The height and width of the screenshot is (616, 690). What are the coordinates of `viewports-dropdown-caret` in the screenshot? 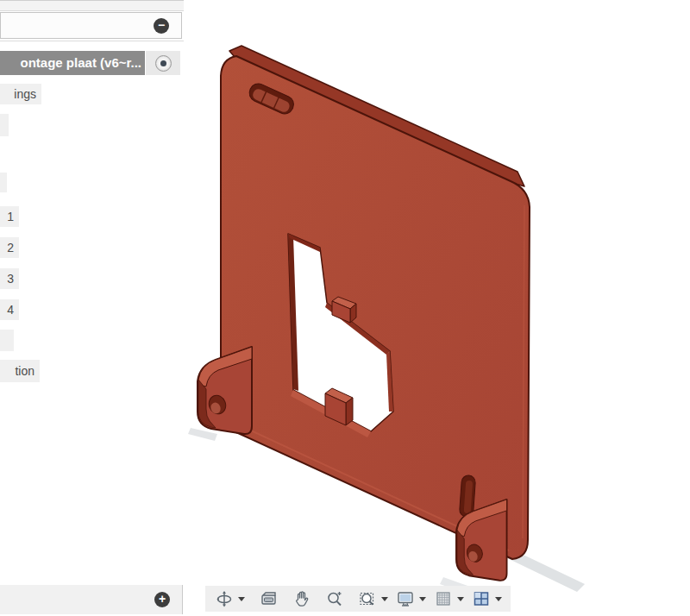 It's located at (499, 599).